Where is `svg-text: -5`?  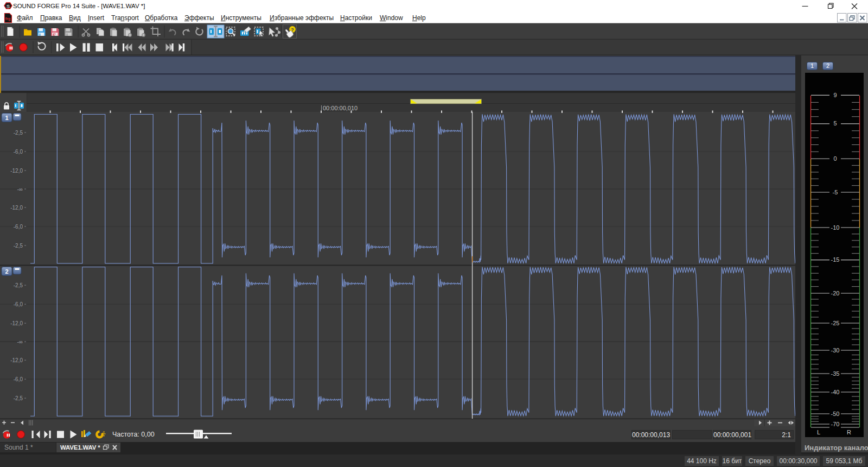
svg-text: -5 is located at coordinates (835, 192).